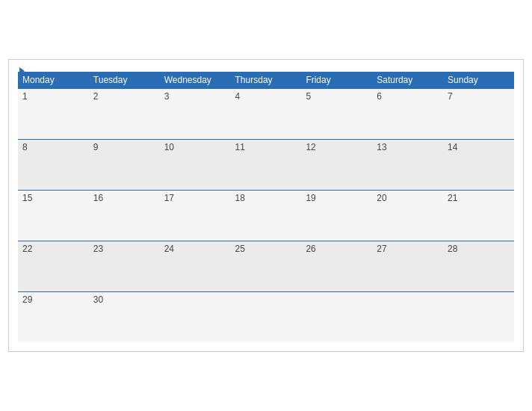 Image resolution: width=532 pixels, height=411 pixels. I want to click on day-number: 18, so click(241, 198).